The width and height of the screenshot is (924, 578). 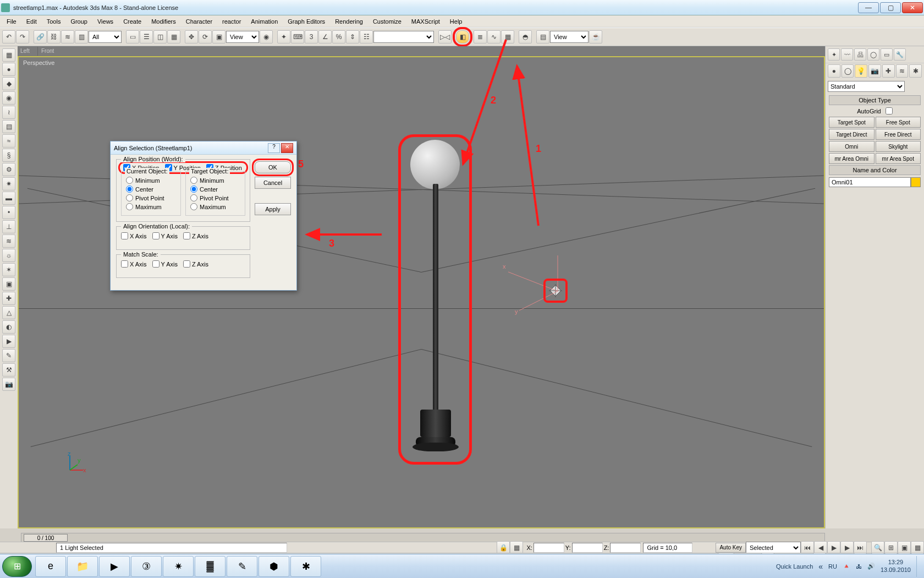 What do you see at coordinates (919, 566) in the screenshot?
I see `show-desktop-button` at bounding box center [919, 566].